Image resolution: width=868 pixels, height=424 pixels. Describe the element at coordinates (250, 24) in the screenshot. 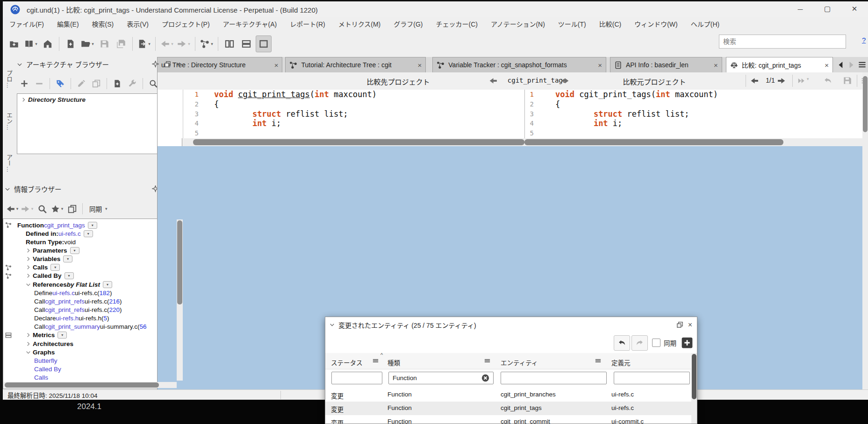

I see `menu-item: アーキテクチャ(A)` at that location.